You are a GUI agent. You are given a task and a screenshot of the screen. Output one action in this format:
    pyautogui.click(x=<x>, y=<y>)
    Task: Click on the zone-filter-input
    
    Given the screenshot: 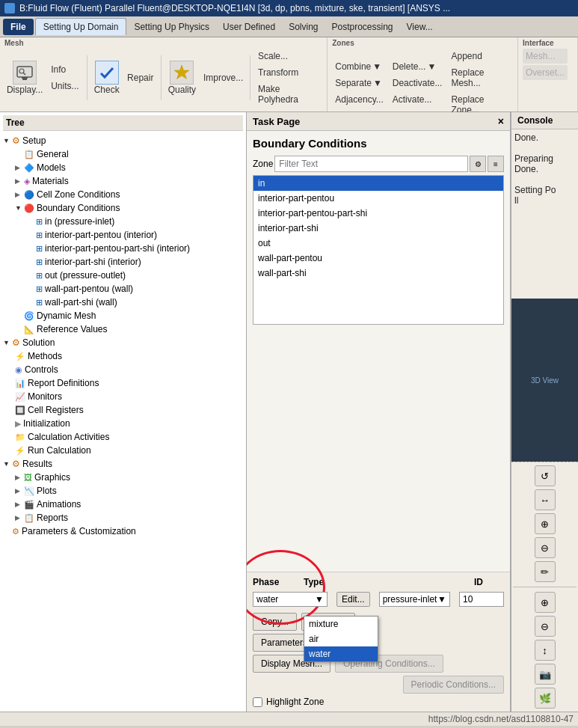 What is the action you would take?
    pyautogui.click(x=371, y=164)
    